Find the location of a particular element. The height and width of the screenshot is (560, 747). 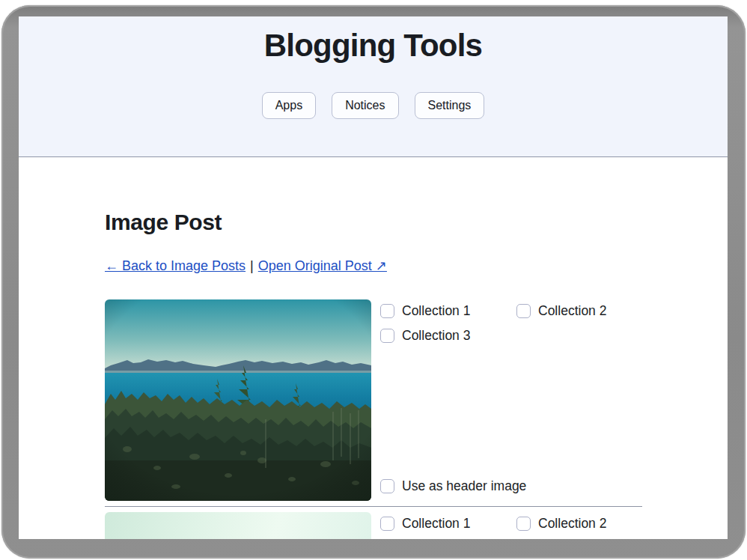

collection-3-checkbox-item: Collection 3 is located at coordinates (448, 335).